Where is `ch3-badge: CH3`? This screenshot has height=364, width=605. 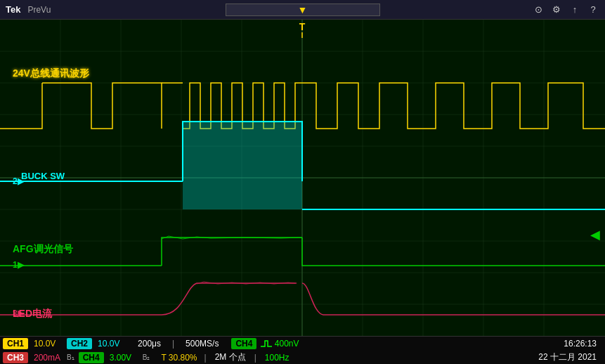 ch3-badge: CH3 is located at coordinates (15, 358).